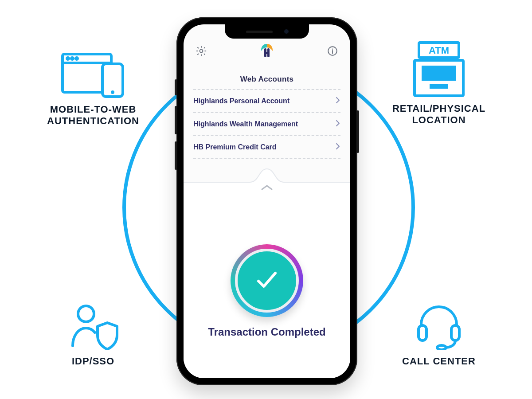  Describe the element at coordinates (267, 79) in the screenshot. I see `section-title: Web Accounts` at that location.